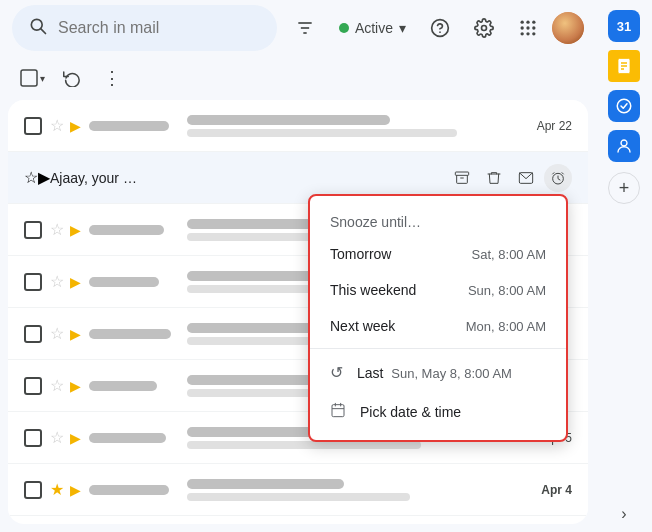 The height and width of the screenshot is (532, 652). What do you see at coordinates (556, 490) in the screenshot?
I see `date-label: Apr 4` at bounding box center [556, 490].